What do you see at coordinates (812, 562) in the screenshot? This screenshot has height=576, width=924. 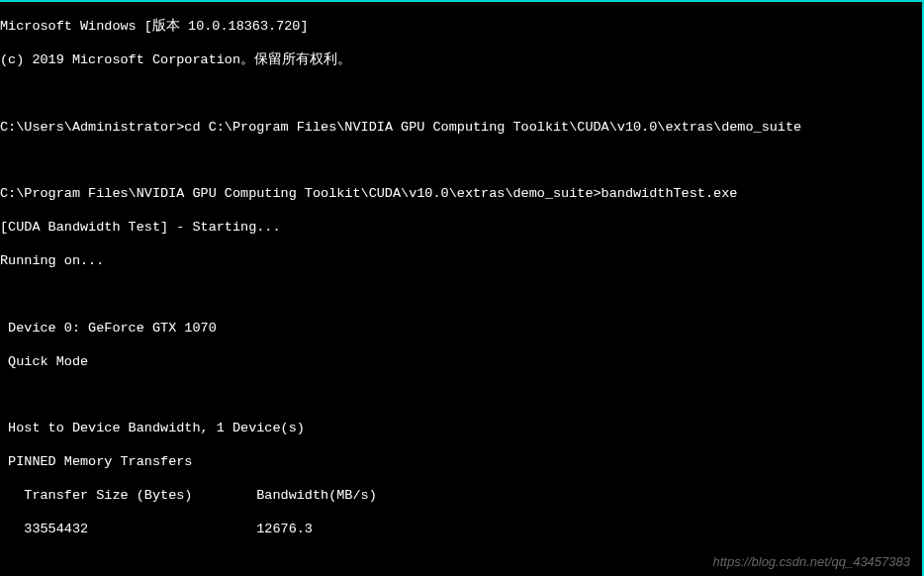 I see `watermark-text: https://blog.csdn.net/qq_43457383` at bounding box center [812, 562].